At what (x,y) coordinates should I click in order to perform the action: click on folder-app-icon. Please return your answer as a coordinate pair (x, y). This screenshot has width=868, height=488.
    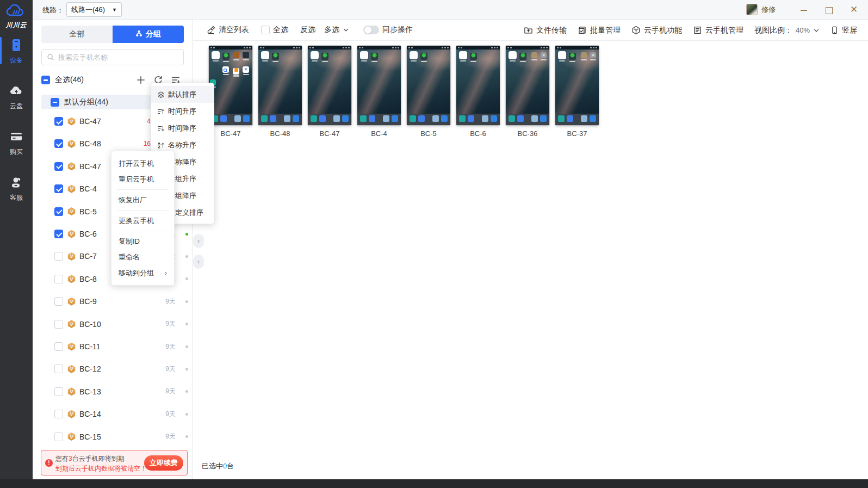
    Looking at the image, I should click on (562, 57).